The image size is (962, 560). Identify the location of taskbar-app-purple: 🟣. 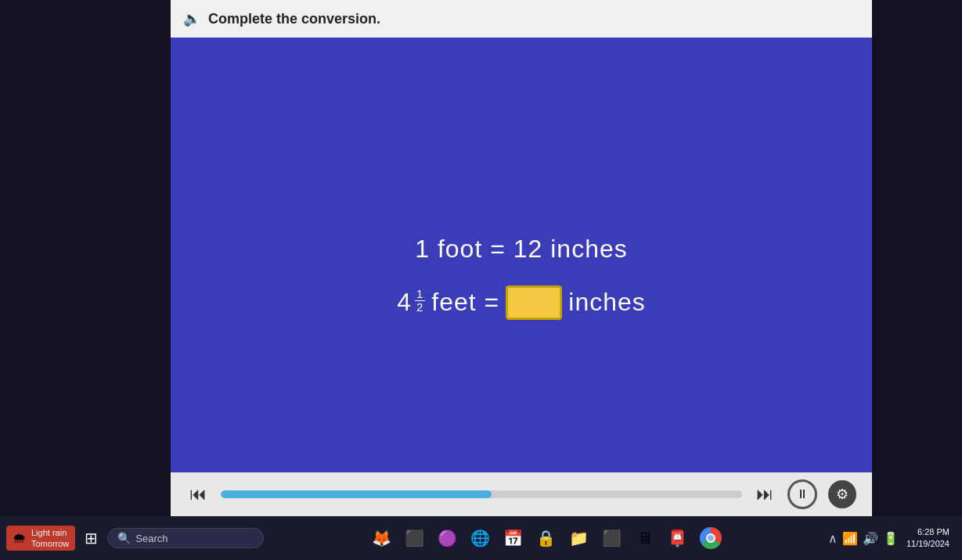
(448, 538).